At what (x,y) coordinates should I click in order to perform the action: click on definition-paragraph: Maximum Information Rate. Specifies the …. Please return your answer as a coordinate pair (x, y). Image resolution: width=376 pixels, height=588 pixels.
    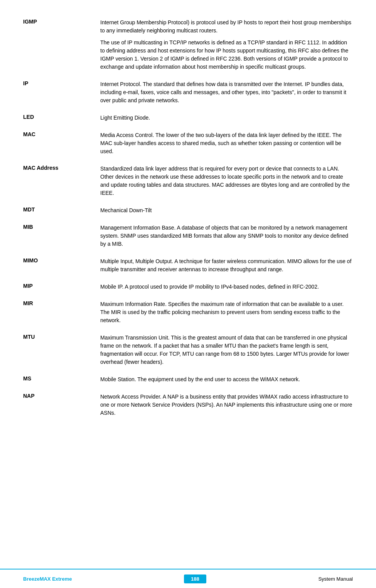
    Looking at the image, I should click on (227, 313).